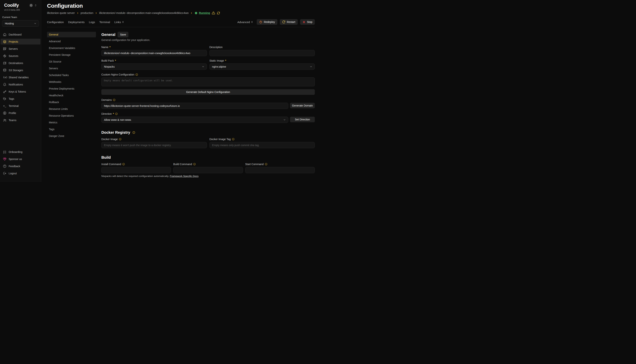 The image size is (636, 364). What do you see at coordinates (302, 106) in the screenshot?
I see `generate-domain-button: Generate Domain` at bounding box center [302, 106].